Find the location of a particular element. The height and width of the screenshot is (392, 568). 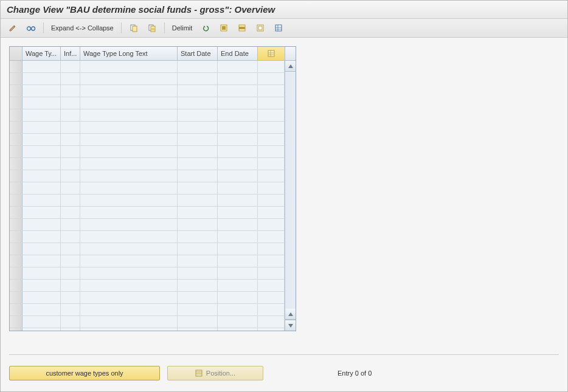

column-header: Inf... is located at coordinates (71, 53).